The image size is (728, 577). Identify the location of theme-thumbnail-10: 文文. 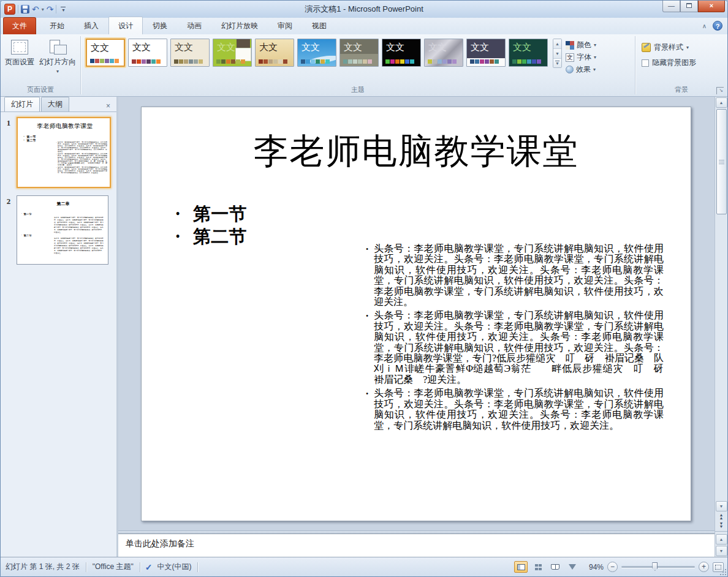
(486, 53).